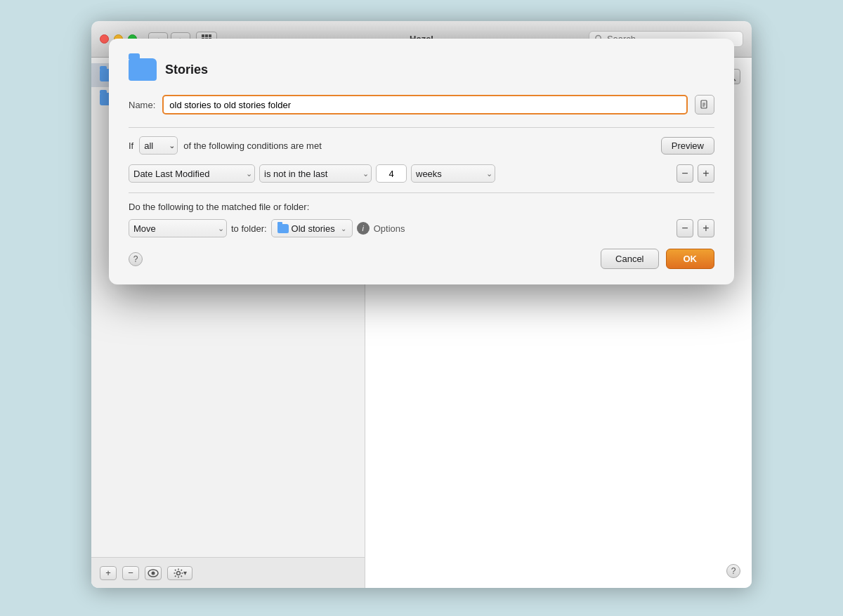 The width and height of the screenshot is (843, 616). I want to click on folder-chevron-icon: ⌄, so click(344, 229).